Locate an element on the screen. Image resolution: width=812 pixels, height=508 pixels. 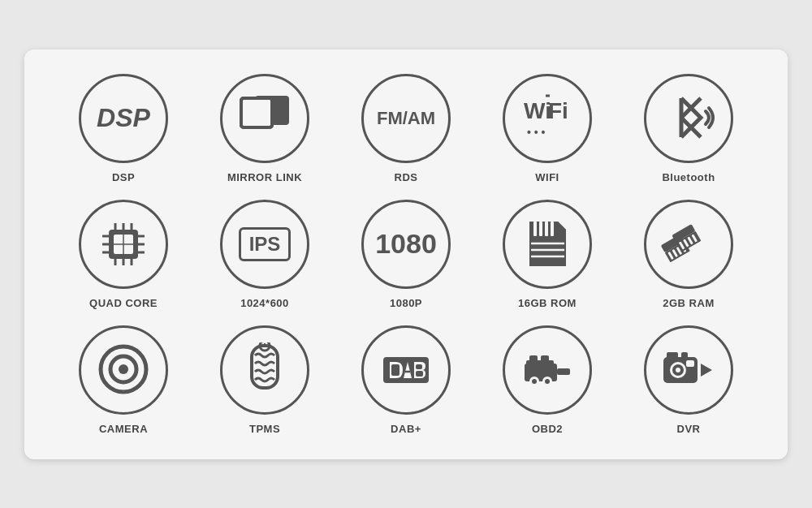
bluetooth-circle is located at coordinates (689, 118).